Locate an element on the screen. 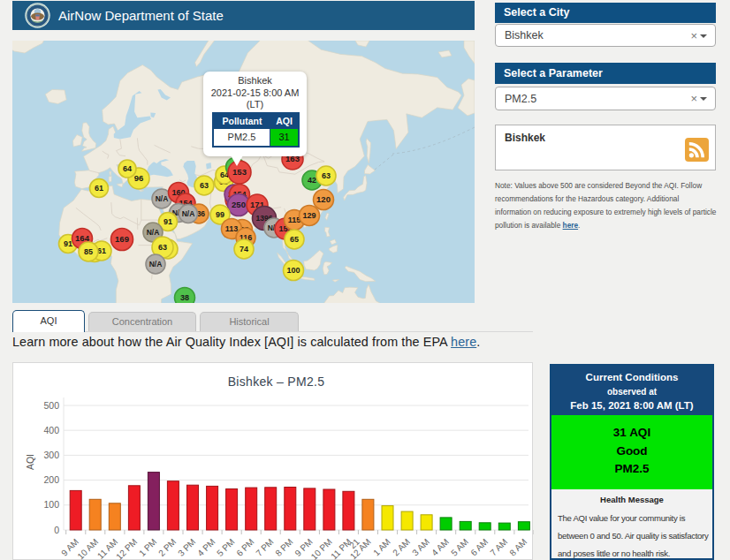 This screenshot has height=560, width=730. svg-text: 1 AM is located at coordinates (382, 548).